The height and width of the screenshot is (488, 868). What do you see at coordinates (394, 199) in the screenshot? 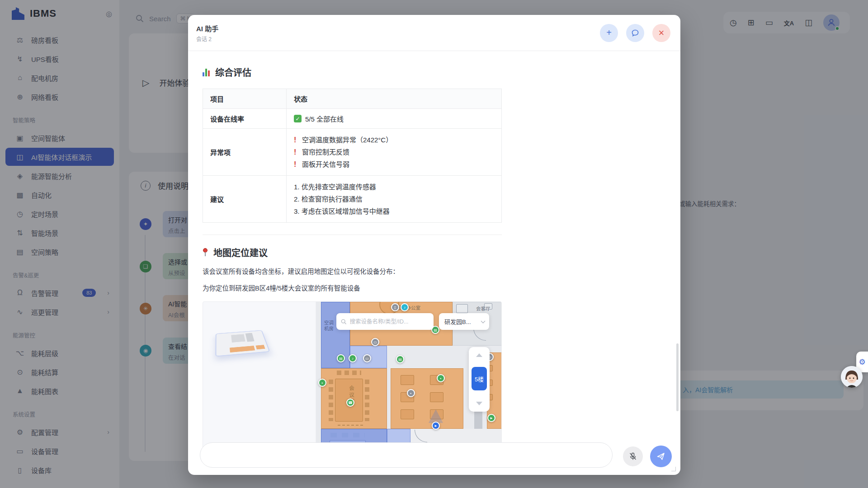
I see `suggestion-line: 2. 检查窗帘执行器通信` at bounding box center [394, 199].